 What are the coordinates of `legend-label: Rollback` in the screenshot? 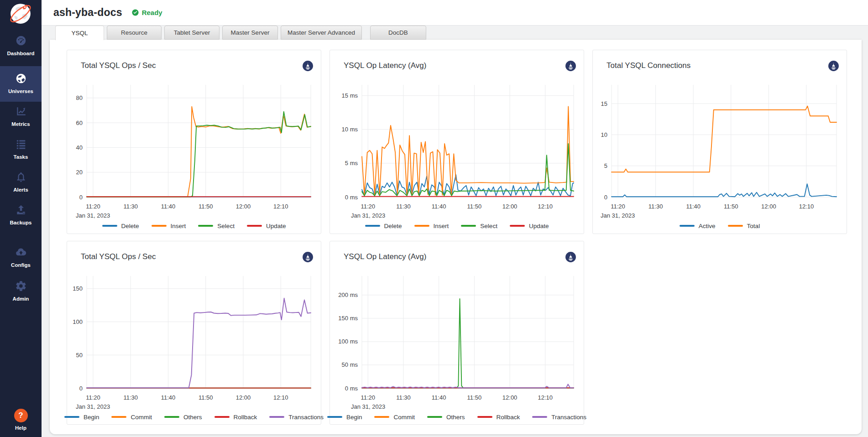 It's located at (508, 417).